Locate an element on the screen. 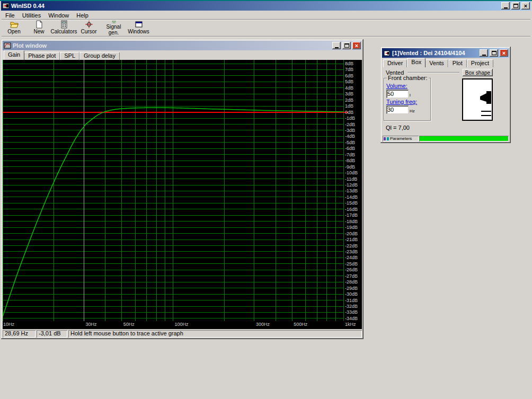 This screenshot has height=399, width=532. svg-text: 300Hz is located at coordinates (263, 324).